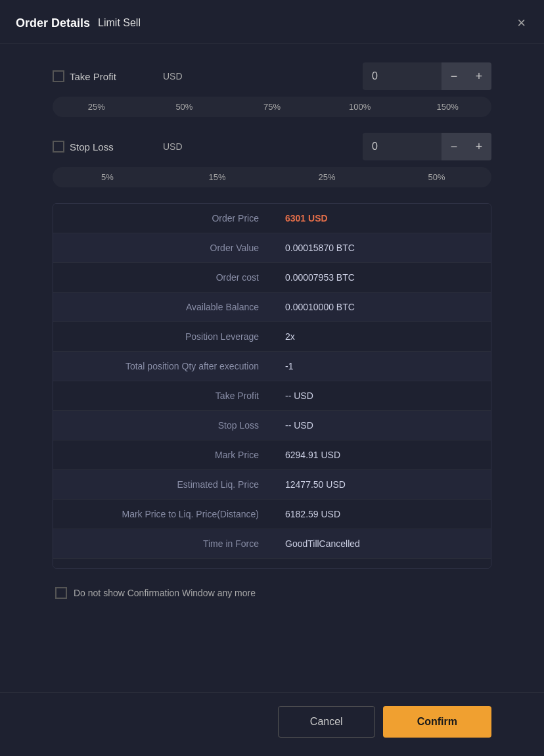  I want to click on row-label: Time in Force, so click(176, 544).